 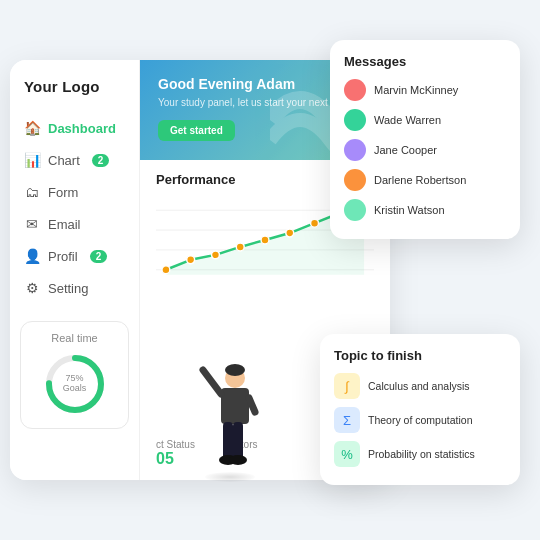 What do you see at coordinates (74, 256) in the screenshot?
I see `sidebar-item-profil: 👤 Profil 2` at bounding box center [74, 256].